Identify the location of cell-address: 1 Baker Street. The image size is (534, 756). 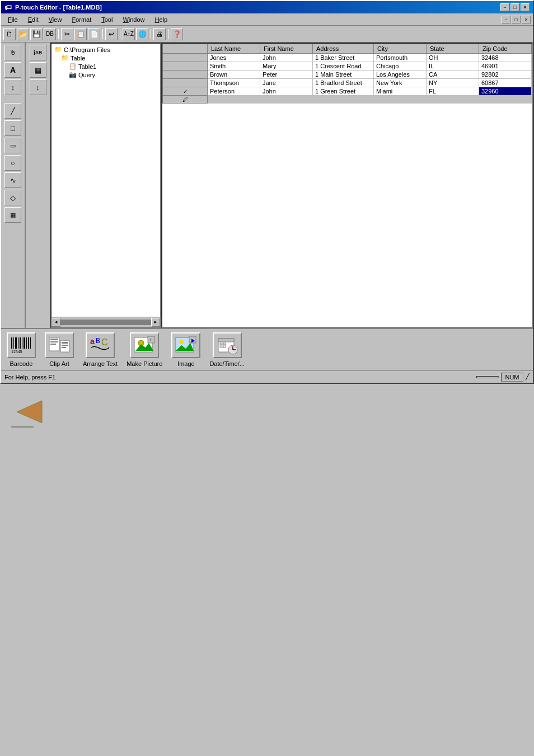
(343, 58).